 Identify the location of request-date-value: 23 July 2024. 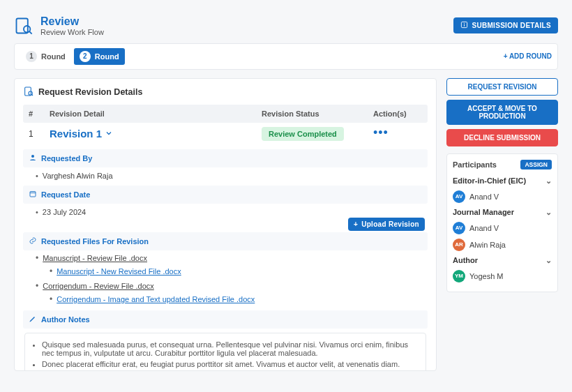
(225, 211).